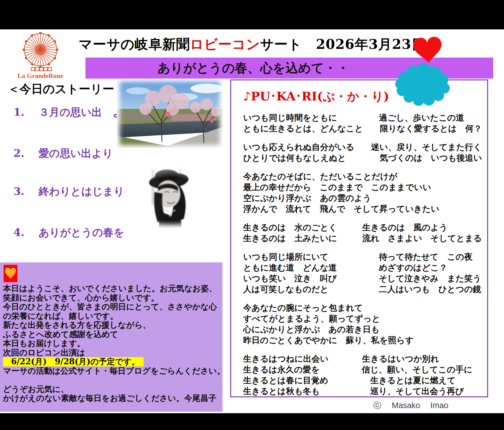  Describe the element at coordinates (111, 389) in the screenshot. I see `greeting-line: どうぞお元気に、` at that location.